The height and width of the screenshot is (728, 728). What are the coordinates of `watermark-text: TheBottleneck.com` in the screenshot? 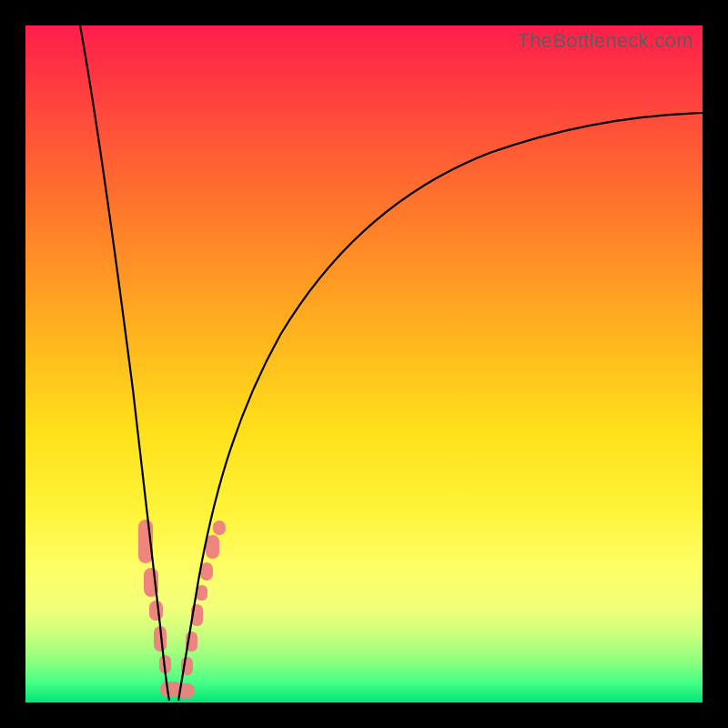 It's located at (606, 41).